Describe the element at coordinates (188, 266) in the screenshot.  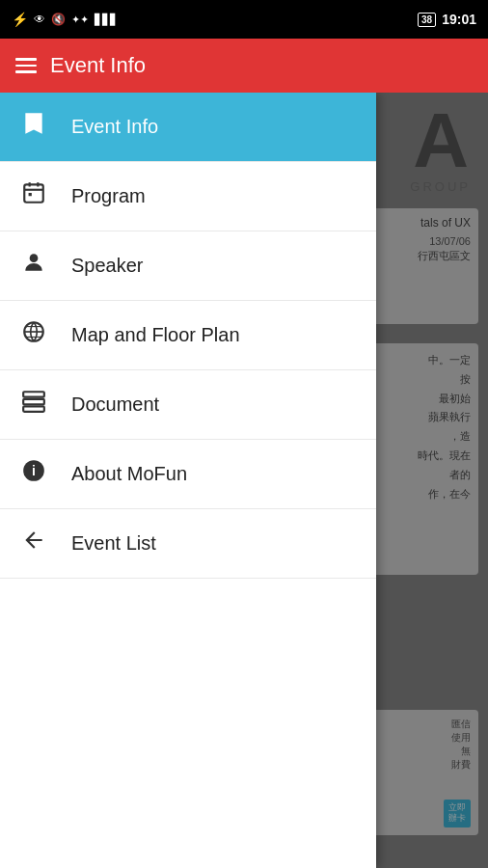
I see `drawer-item-speaker: Speaker` at that location.